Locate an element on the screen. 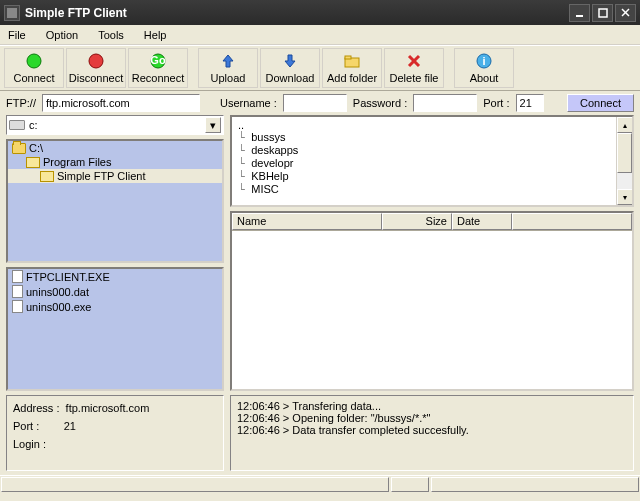 Image resolution: width=640 pixels, height=501 pixels. col-date: Date is located at coordinates (482, 222).